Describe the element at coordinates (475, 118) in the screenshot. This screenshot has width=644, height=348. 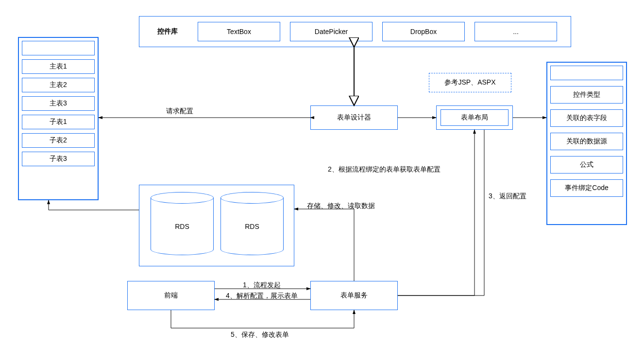
I see `form-layout-inner: 表单布局` at that location.